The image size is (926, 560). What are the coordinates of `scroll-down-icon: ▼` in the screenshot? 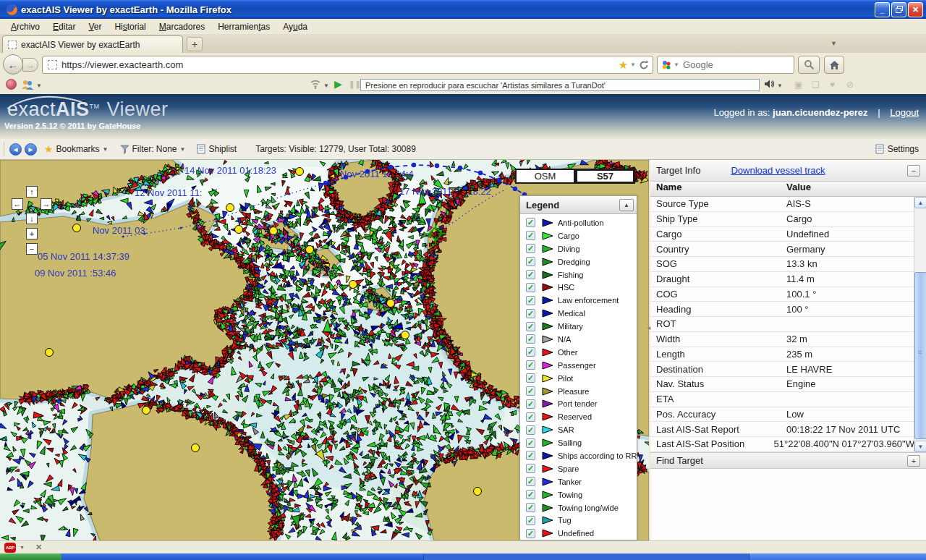 It's located at (920, 446).